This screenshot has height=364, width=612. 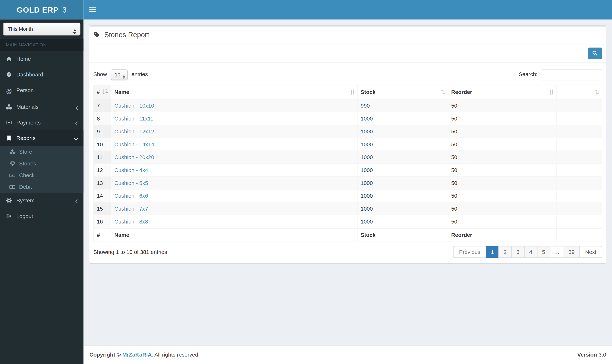 What do you see at coordinates (602, 355) in the screenshot?
I see `version-value: 3.0` at bounding box center [602, 355].